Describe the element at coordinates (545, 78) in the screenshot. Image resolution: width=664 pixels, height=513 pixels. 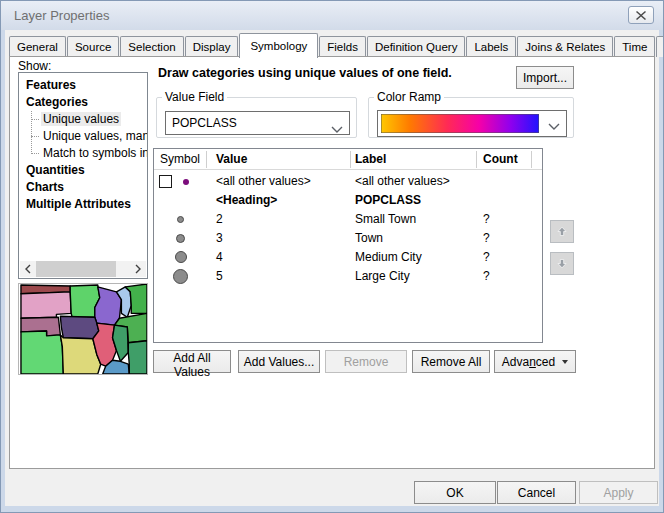
I see `import-button: Import...` at that location.